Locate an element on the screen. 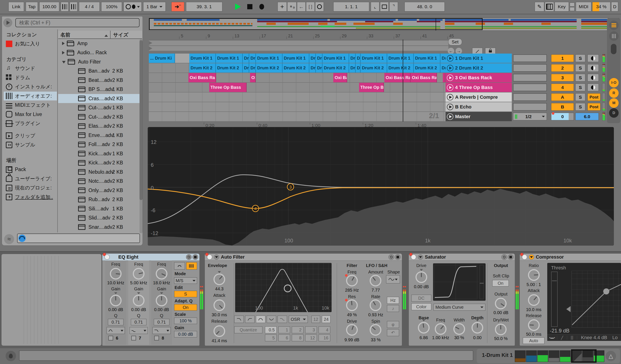 The width and height of the screenshot is (621, 364). column-name: 名前 is located at coordinates (65, 35).